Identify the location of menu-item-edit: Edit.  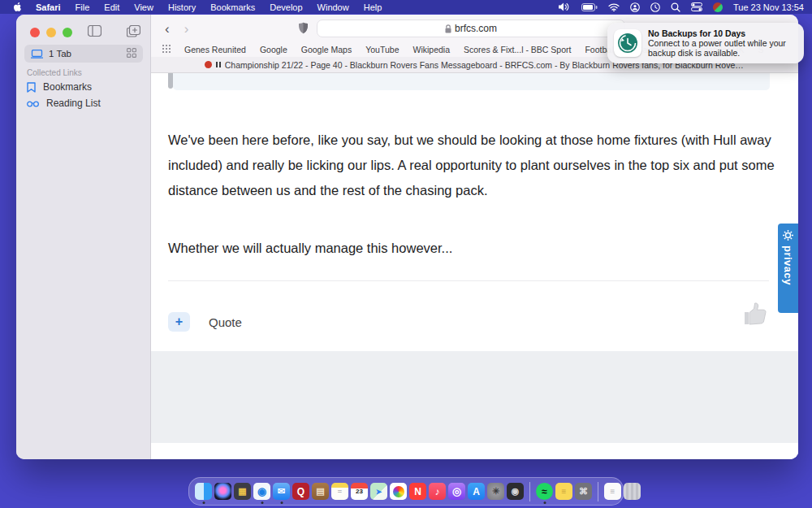
(112, 7).